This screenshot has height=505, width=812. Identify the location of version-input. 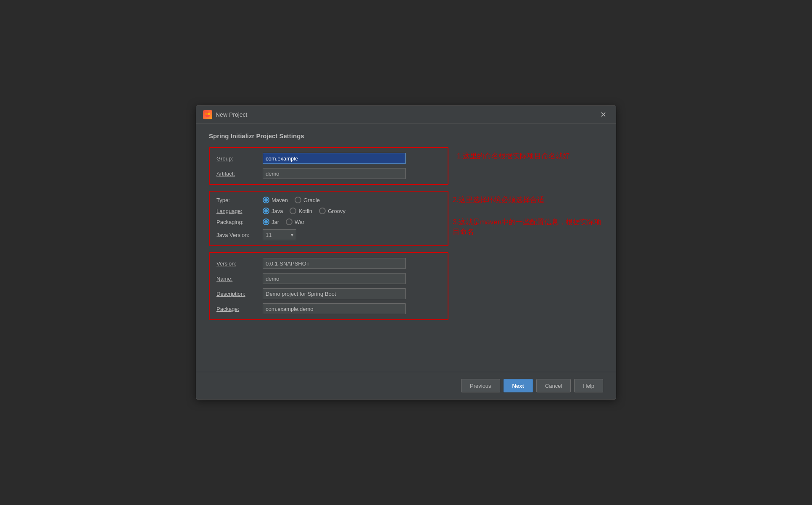
(334, 263).